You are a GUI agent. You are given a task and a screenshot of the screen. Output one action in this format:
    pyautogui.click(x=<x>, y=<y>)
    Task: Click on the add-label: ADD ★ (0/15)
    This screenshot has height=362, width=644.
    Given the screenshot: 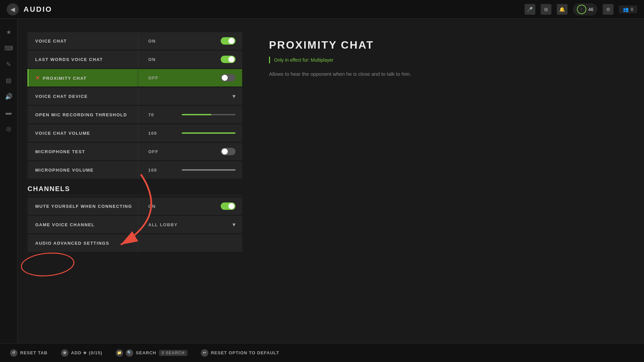 What is the action you would take?
    pyautogui.click(x=87, y=353)
    